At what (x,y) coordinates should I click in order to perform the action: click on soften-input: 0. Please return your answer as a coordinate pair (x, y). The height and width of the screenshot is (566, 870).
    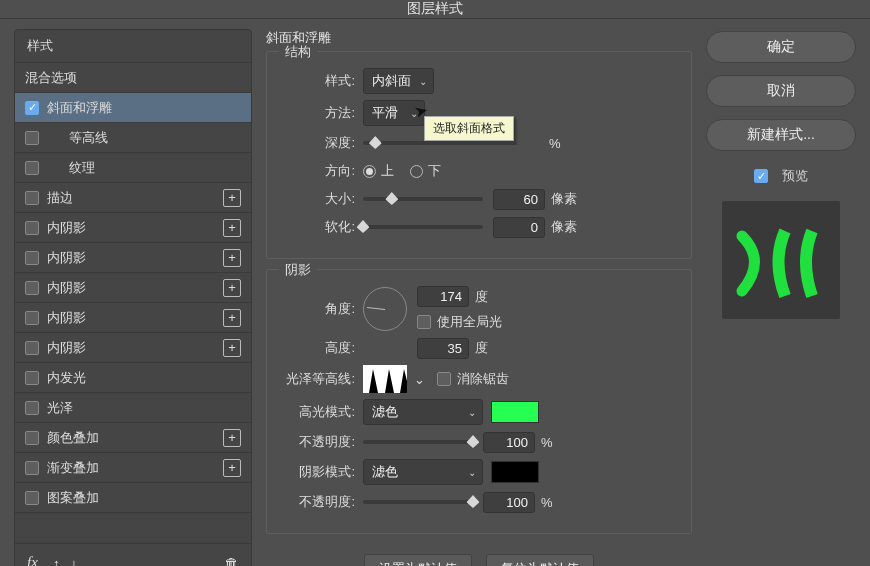
    Looking at the image, I should click on (519, 228).